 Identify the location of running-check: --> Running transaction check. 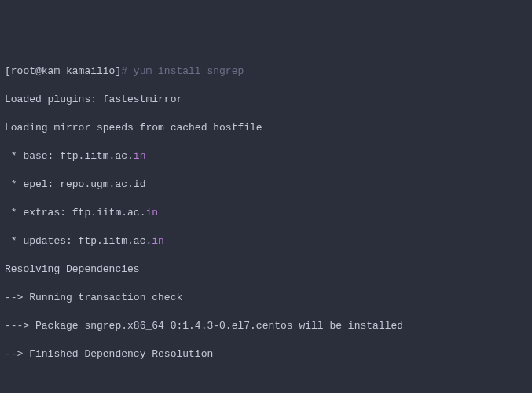
(266, 298).